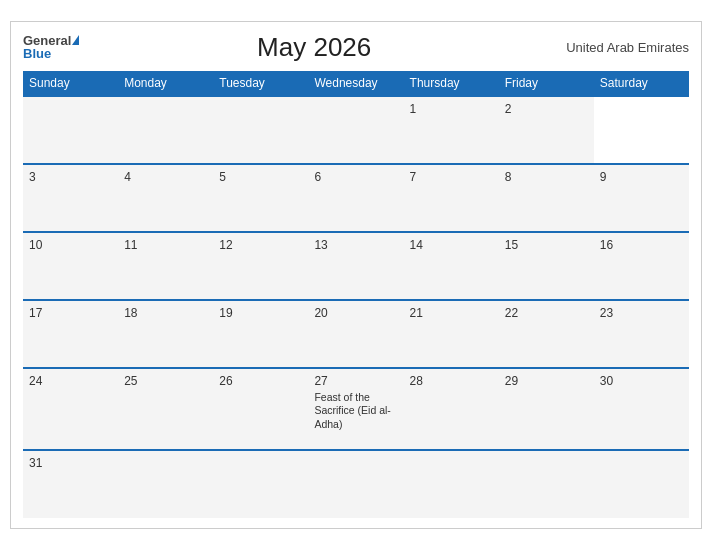  I want to click on day-number: 9, so click(642, 177).